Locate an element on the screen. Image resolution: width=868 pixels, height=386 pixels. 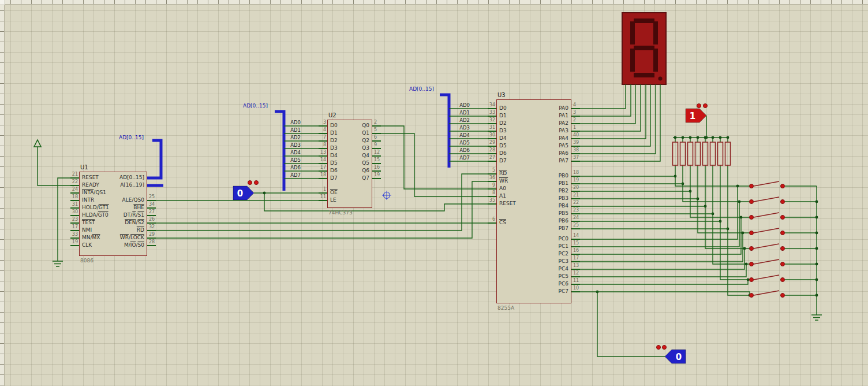
pin-number: 1 is located at coordinates (314, 190).